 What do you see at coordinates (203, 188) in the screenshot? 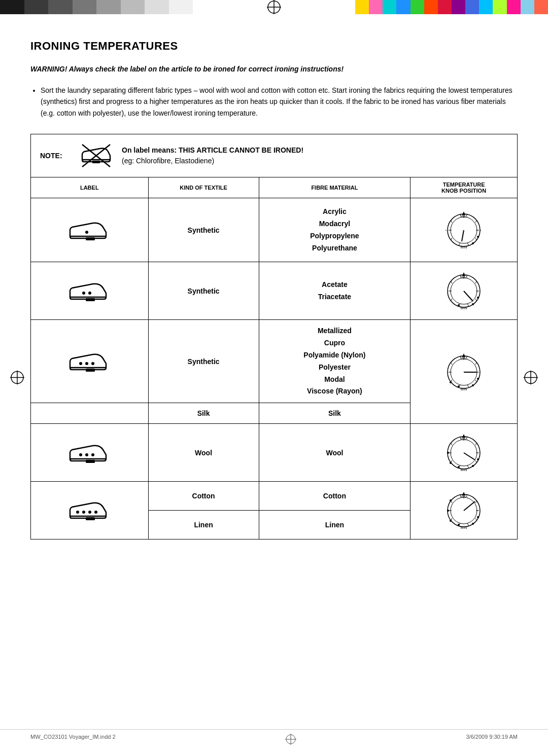
I see `header-kind: KIND OF TEXTILE` at bounding box center [203, 188].